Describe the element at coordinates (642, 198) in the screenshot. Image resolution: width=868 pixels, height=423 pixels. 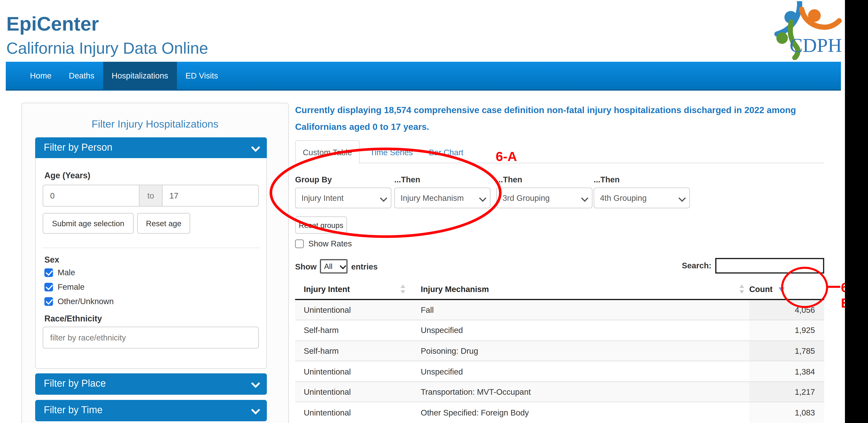
I see `group-by-select-4: 4th Grouping` at that location.